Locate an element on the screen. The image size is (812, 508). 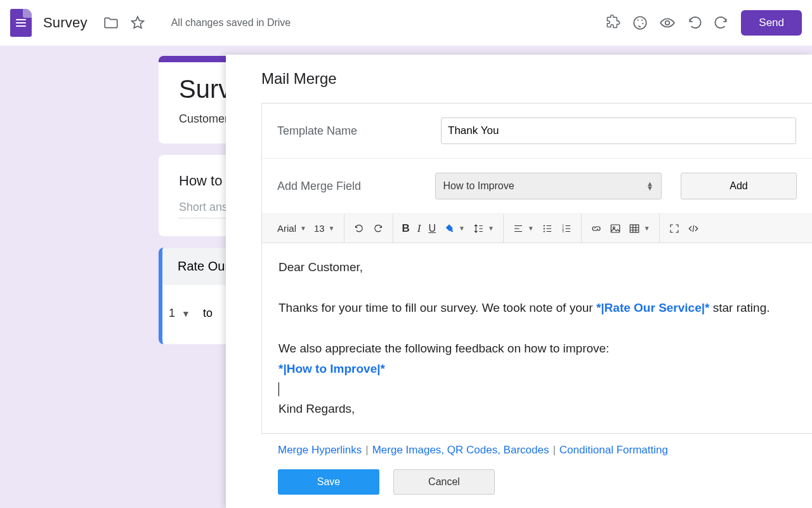
template-name-label: Template Name is located at coordinates (359, 131).